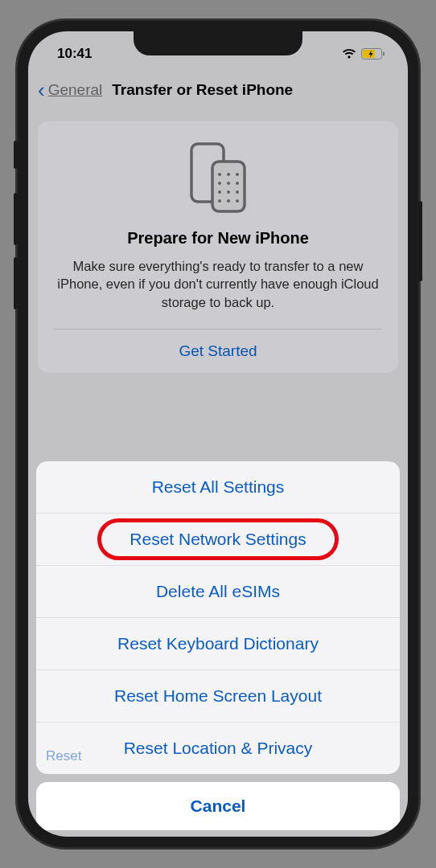 This screenshot has height=868, width=436. I want to click on back-button: General, so click(76, 90).